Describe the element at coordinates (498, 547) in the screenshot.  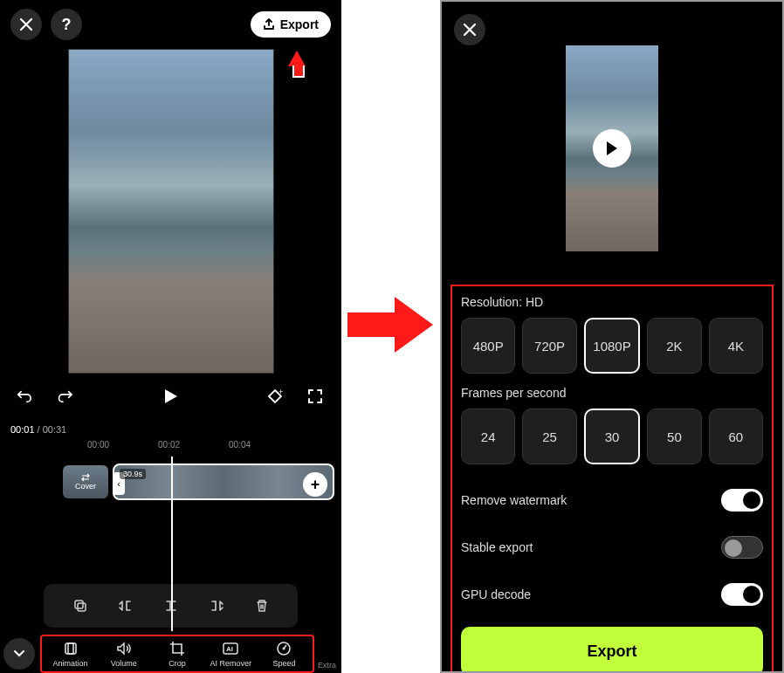
I see `toggle-label: Stable export` at that location.